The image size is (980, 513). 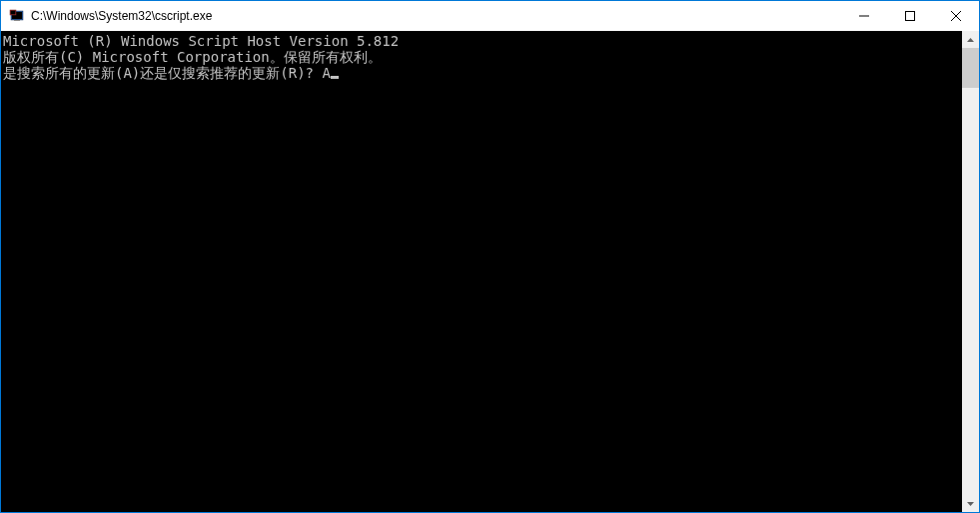 What do you see at coordinates (910, 16) in the screenshot?
I see `maximize-button` at bounding box center [910, 16].